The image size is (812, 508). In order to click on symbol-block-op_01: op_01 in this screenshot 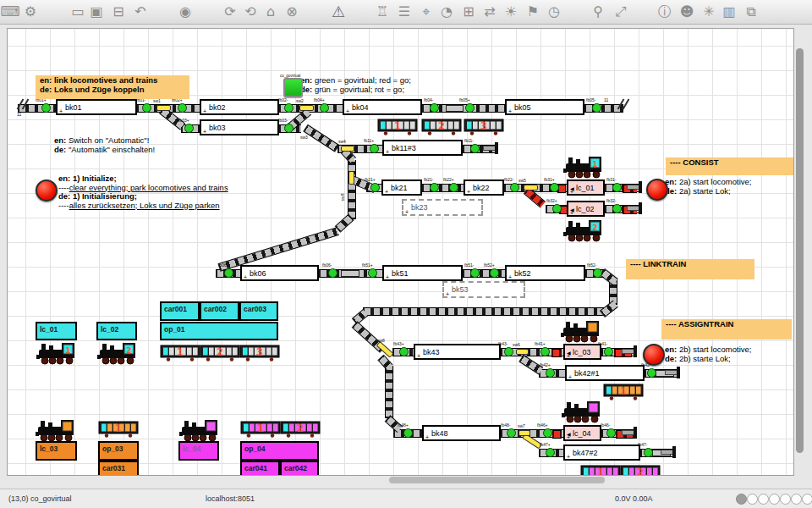, I will do `click(219, 331)`.